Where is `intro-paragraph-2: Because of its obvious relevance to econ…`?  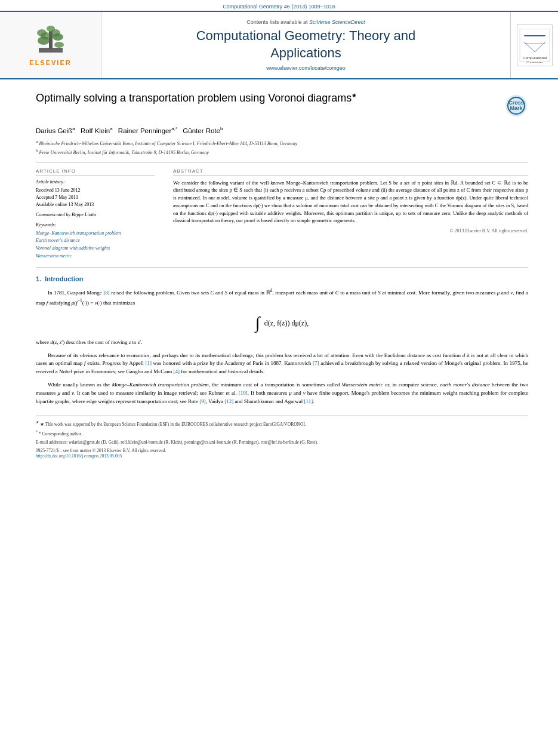 intro-paragraph-2: Because of its obvious relevance to econ… is located at coordinates (282, 364).